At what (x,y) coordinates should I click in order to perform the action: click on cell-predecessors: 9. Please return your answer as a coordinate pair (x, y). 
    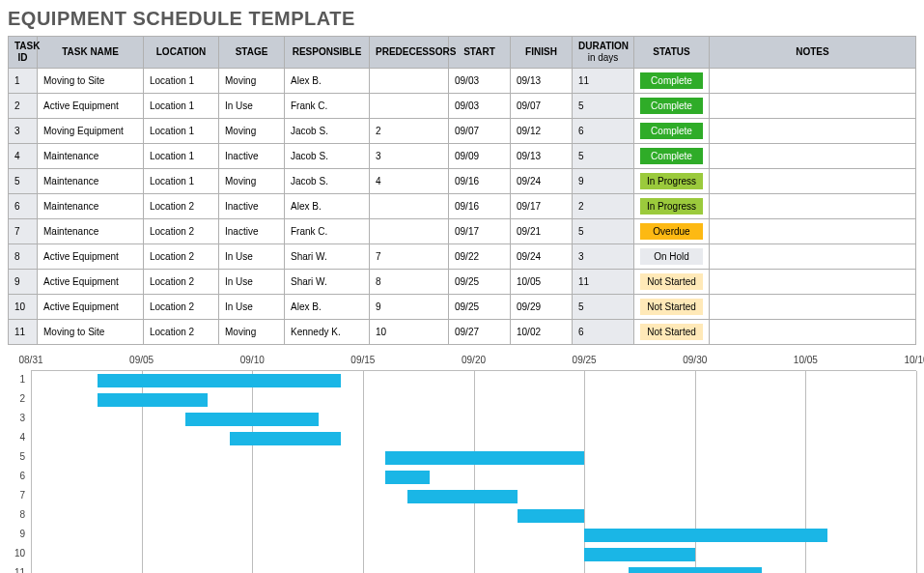
    Looking at the image, I should click on (409, 307).